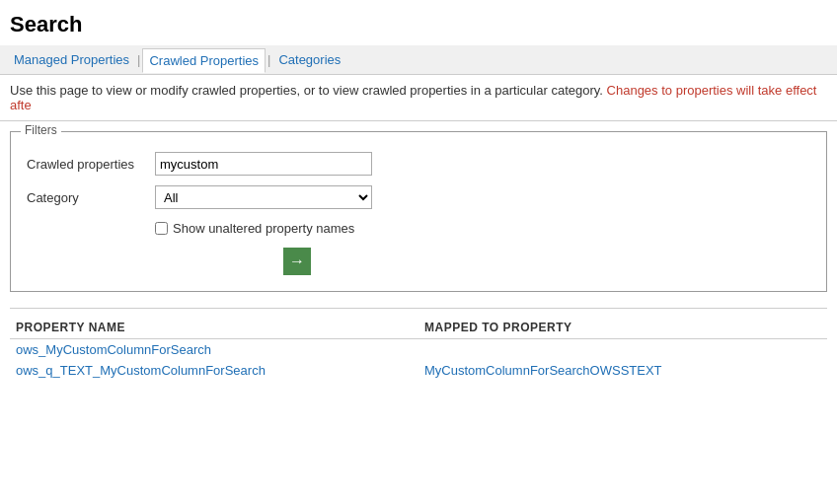 The width and height of the screenshot is (837, 504). I want to click on mapped-to-cell-2: MyCustomColumnForSearchOWSSTEXT, so click(623, 371).